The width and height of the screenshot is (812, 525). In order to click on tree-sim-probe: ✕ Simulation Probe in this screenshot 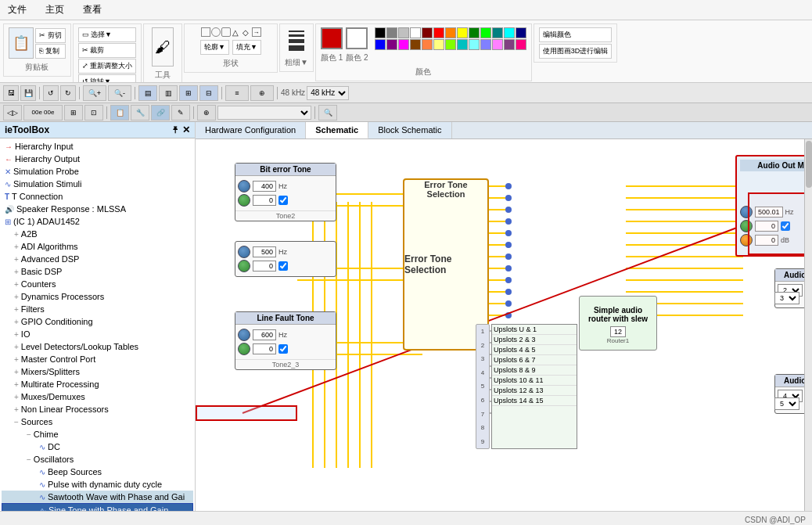, I will do `click(97, 171)`.